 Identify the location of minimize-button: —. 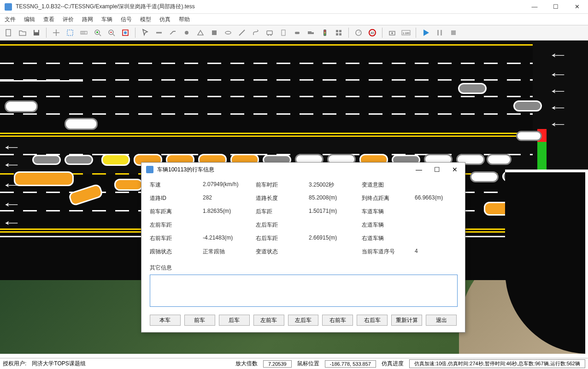
(535, 7).